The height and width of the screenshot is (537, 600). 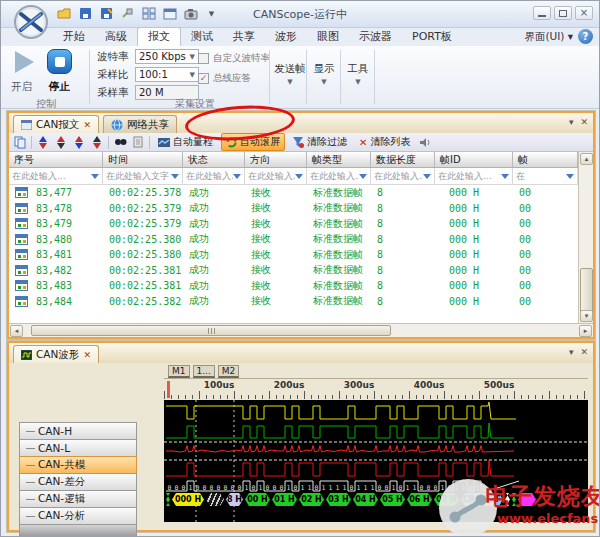 What do you see at coordinates (244, 37) in the screenshot?
I see `ribbon-tab-4: 共享` at bounding box center [244, 37].